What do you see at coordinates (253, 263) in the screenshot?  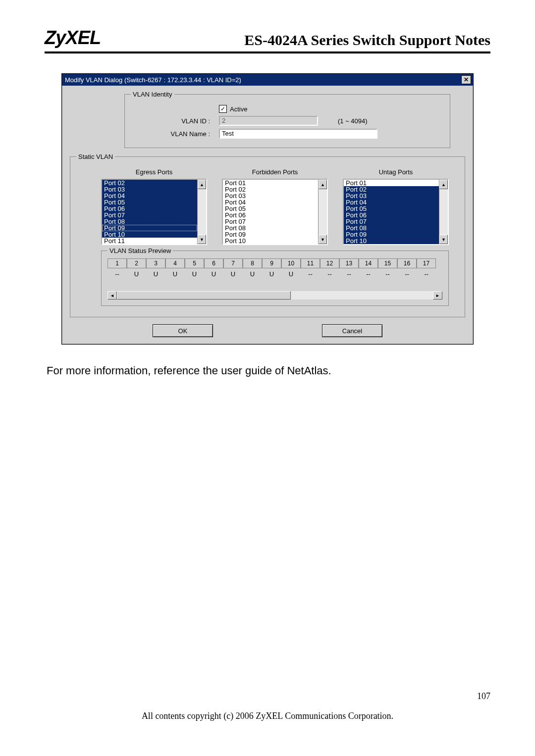 I see `preview-port-header: 8` at bounding box center [253, 263].